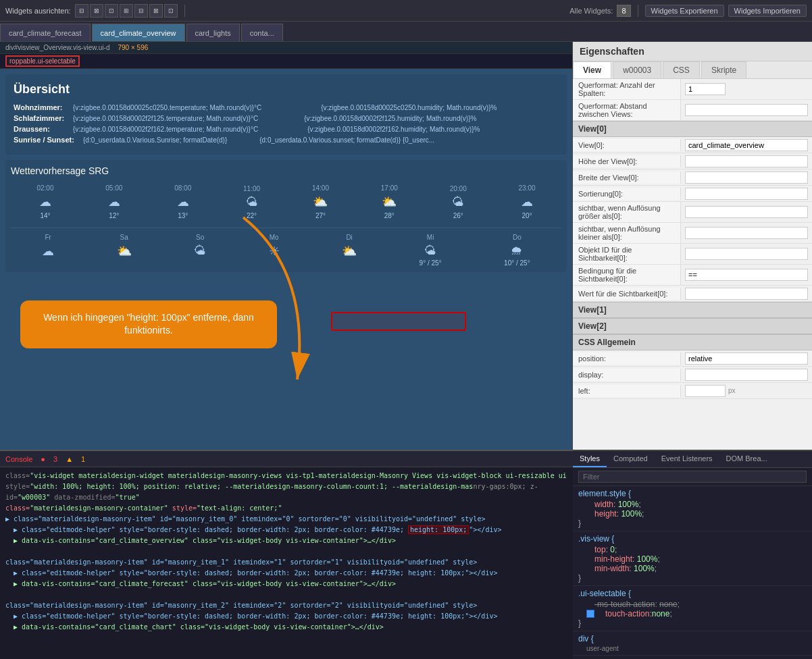  I want to click on code-line-13: ▶ class="editmode-helper" style="border-…, so click(286, 616).